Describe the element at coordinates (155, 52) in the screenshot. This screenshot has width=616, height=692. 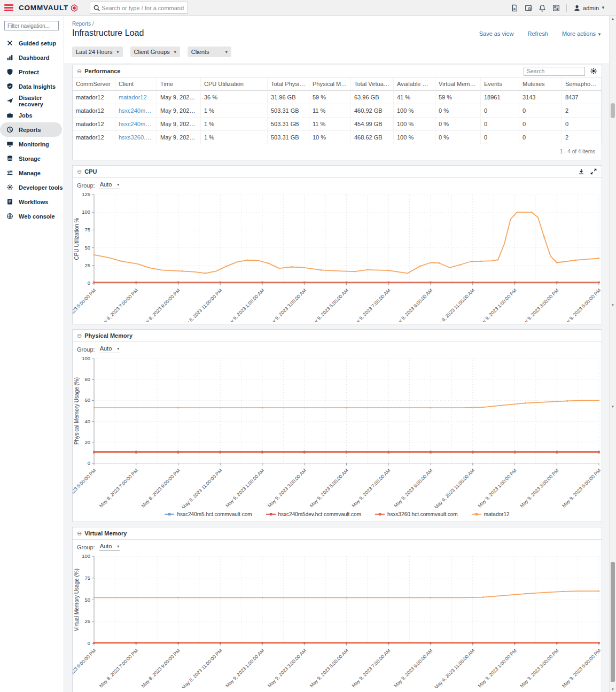
I see `filter-chip-client-groups: Client Groups▾` at that location.